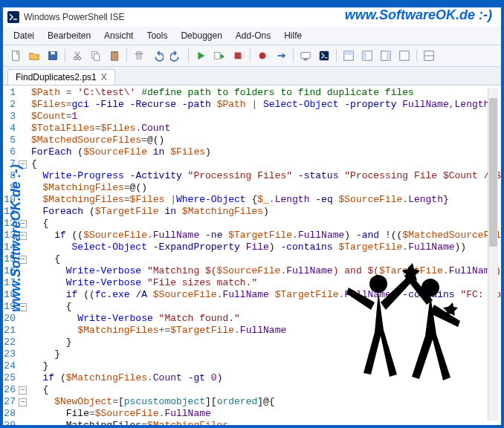  Describe the element at coordinates (77, 56) in the screenshot. I see `cut-icon` at that location.